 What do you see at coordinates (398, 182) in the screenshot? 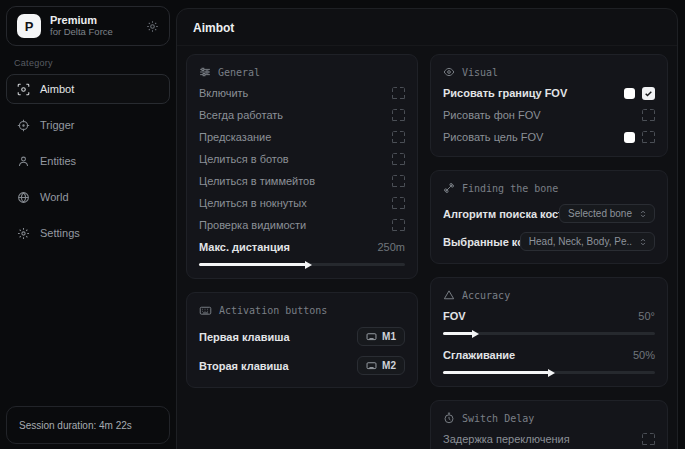
I see `target-teammates-checkbox` at bounding box center [398, 182].